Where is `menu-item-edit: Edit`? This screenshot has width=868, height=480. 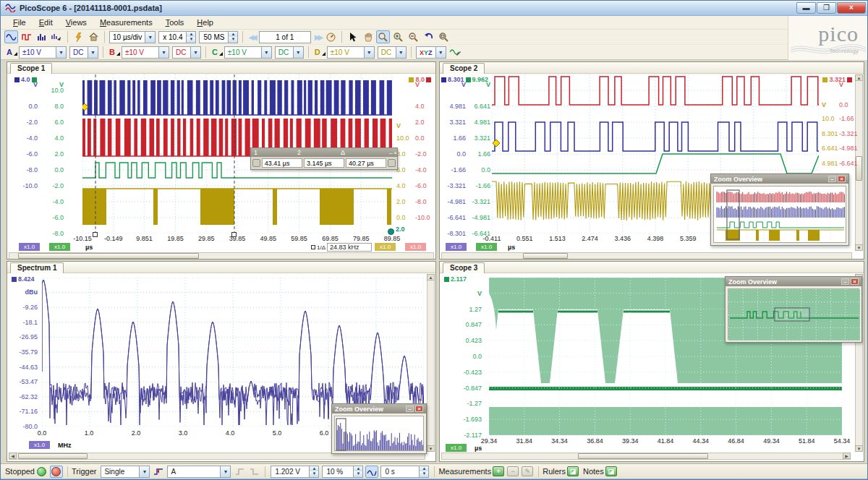 menu-item-edit: Edit is located at coordinates (46, 22).